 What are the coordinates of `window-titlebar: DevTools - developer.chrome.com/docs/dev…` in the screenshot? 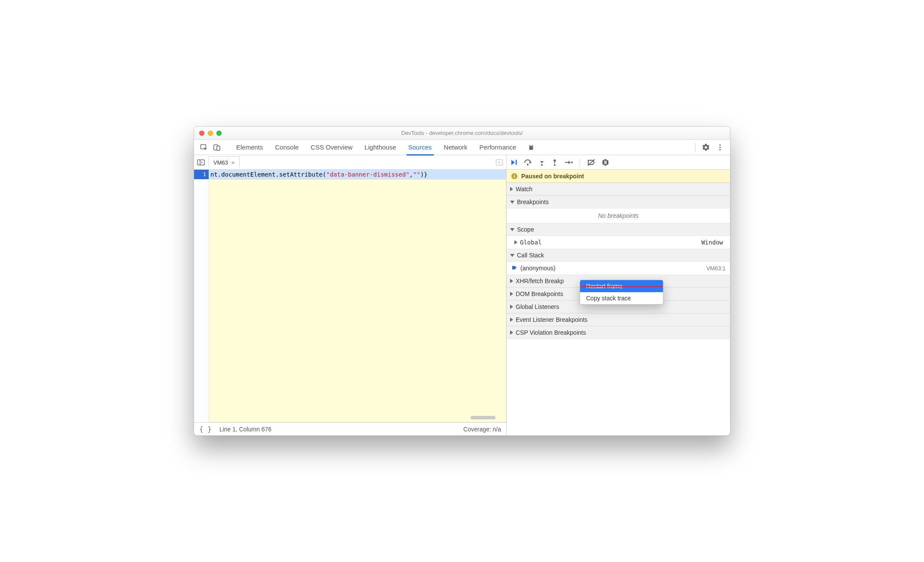 It's located at (462, 133).